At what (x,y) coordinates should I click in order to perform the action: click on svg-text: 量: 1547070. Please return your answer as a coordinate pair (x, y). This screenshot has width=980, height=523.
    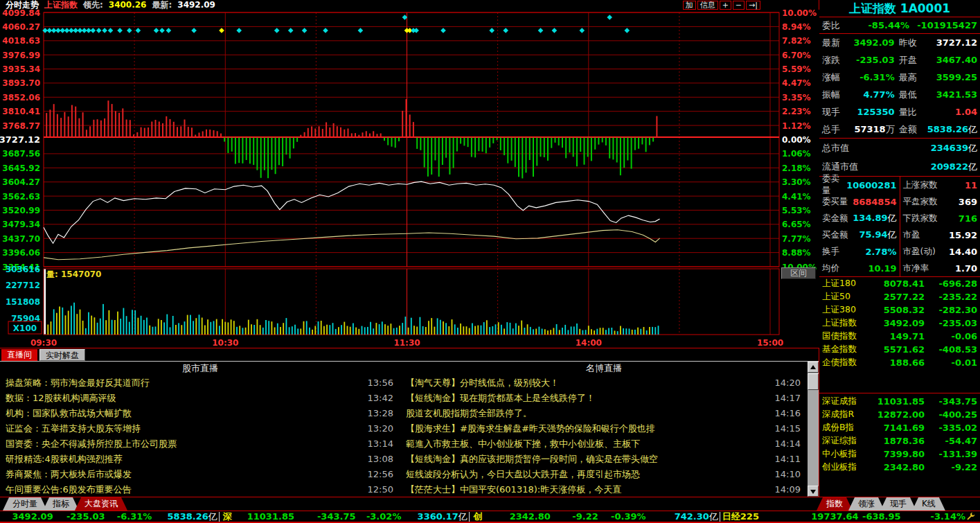
    Looking at the image, I should click on (73, 274).